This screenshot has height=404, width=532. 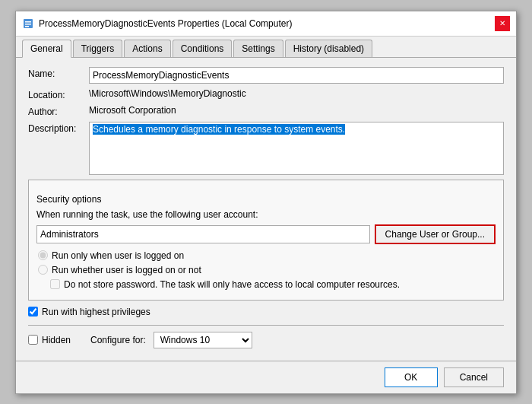 I want to click on location-label: Location:, so click(x=59, y=94).